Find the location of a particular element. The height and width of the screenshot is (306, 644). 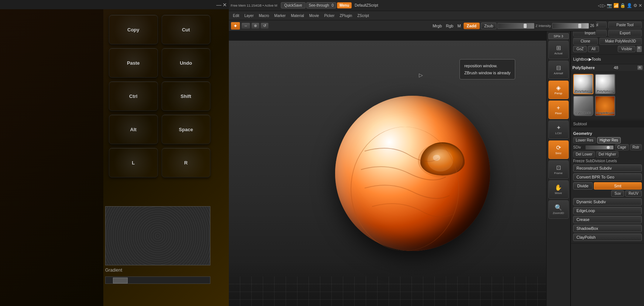

window-min-btn: — is located at coordinates (219, 5).